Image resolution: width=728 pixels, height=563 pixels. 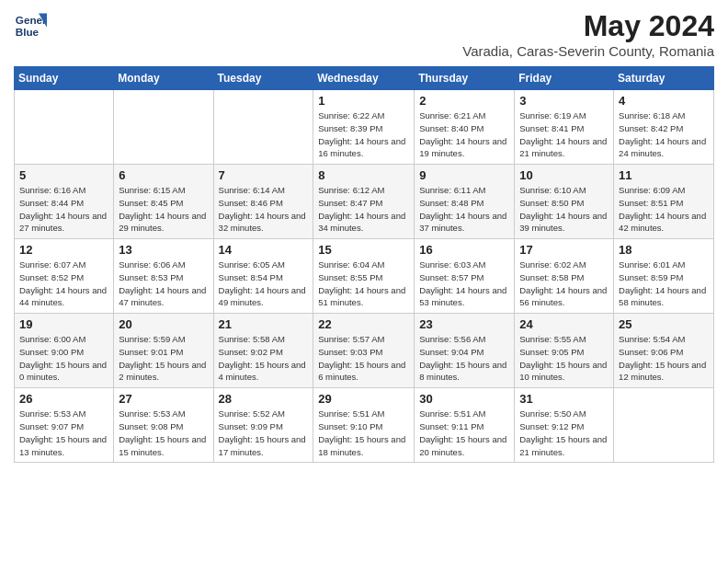 I want to click on week-row-3: 12Sunrise: 6:07 AM Sunset: 8:52 PM Dayli…, so click(x=364, y=276).